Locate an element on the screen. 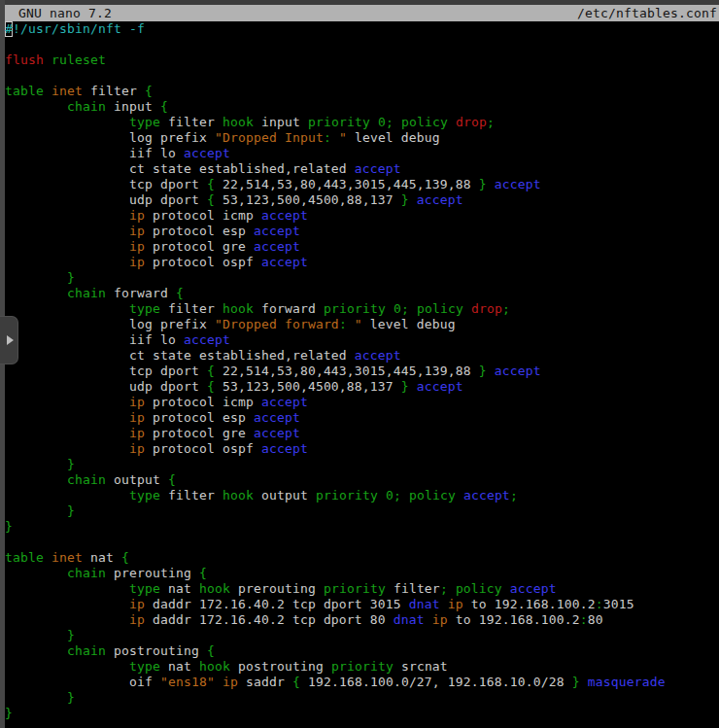 This screenshot has width=719, height=728. code-line: ip protocol gre accept is located at coordinates (361, 247).